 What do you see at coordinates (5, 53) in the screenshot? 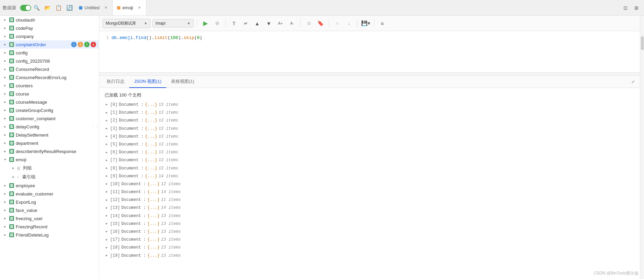
I see `chevron-icon: ►` at bounding box center [5, 53].